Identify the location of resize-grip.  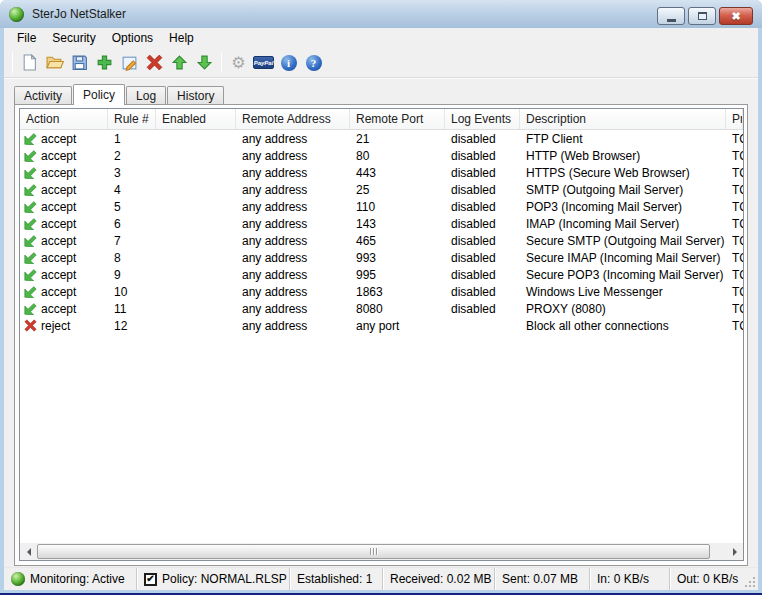
(750, 582).